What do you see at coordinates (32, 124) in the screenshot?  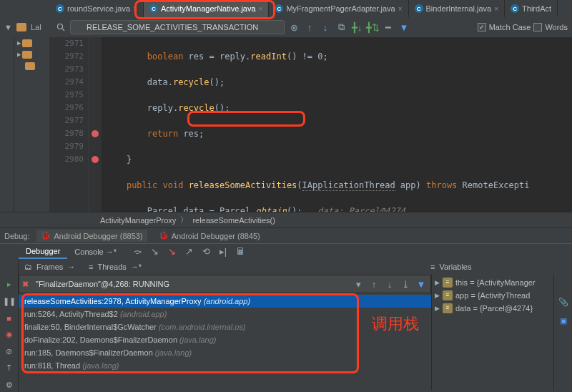 I see `project-tree: ▶ ▶` at bounding box center [32, 124].